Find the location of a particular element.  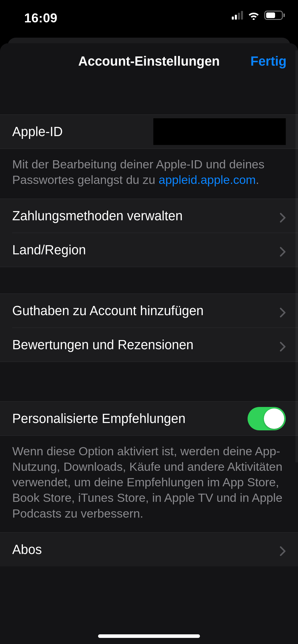

scroll-indicator is located at coordinates (297, 256).